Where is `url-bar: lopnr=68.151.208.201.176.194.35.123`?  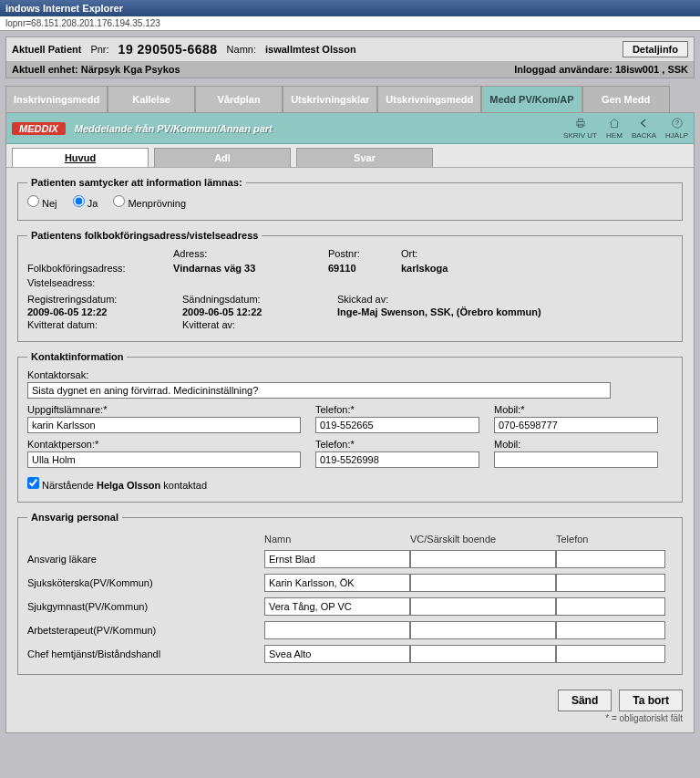 url-bar: lopnr=68.151.208.201.176.194.35.123 is located at coordinates (350, 24).